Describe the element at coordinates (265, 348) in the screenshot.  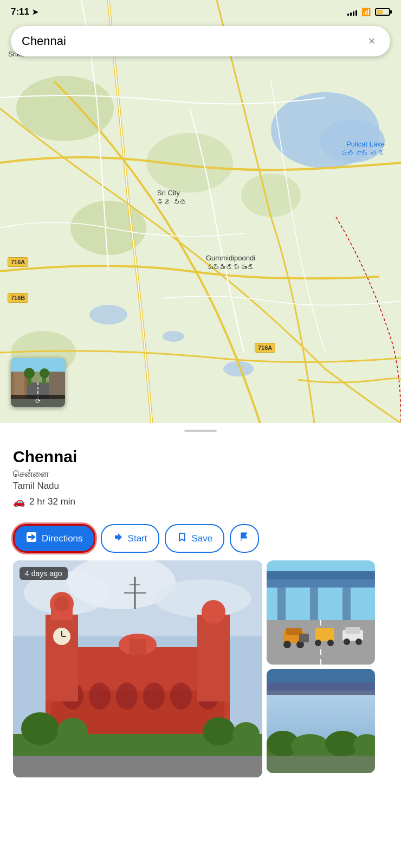
I see `road-badge-716a-2: 716A` at that location.